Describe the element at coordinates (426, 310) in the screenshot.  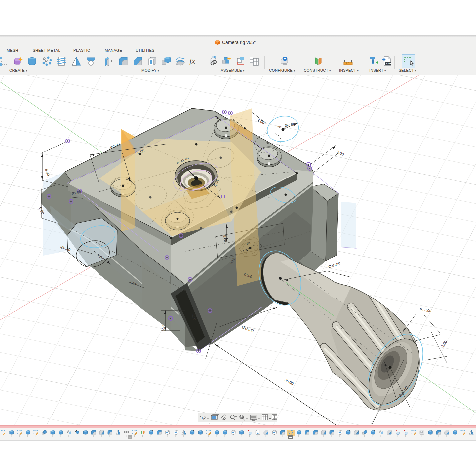
I see `svg-text: fx: 3.00` at that location.